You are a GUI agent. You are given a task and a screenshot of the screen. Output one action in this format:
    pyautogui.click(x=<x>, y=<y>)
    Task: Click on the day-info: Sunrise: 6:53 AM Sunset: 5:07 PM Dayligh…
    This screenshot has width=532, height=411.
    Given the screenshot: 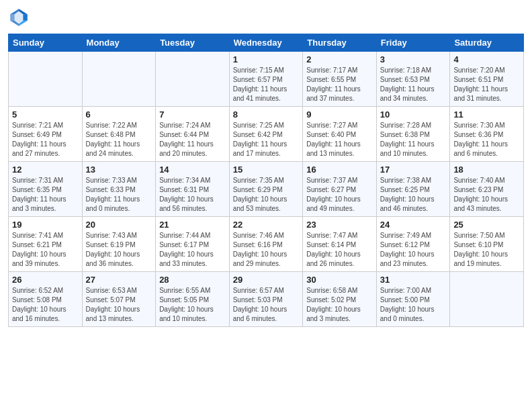 What is the action you would take?
    pyautogui.click(x=120, y=305)
    